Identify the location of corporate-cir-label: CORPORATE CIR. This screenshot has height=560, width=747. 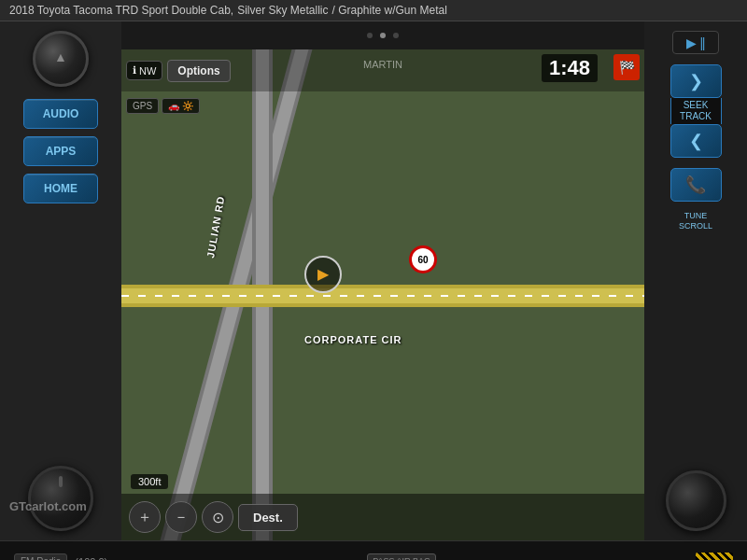
(353, 340).